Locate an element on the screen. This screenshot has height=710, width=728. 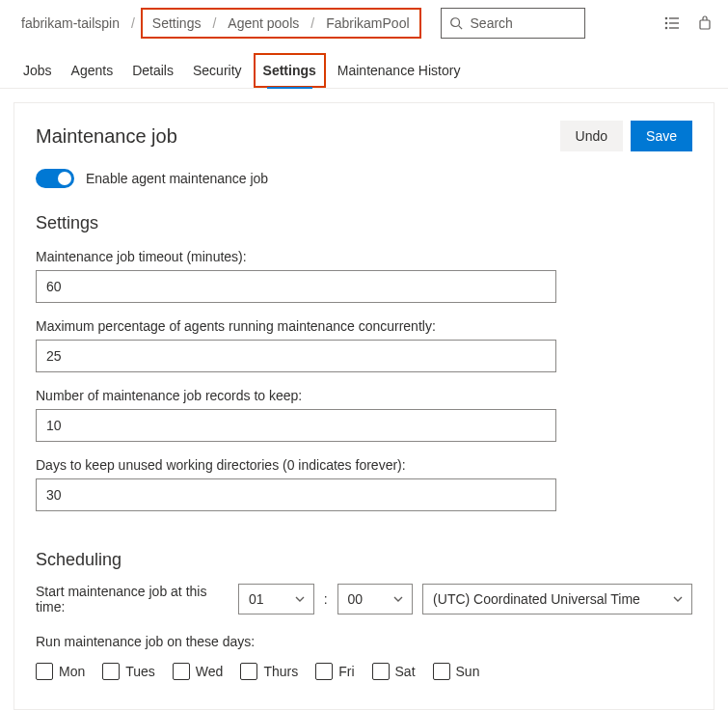
panel-header: Maintenance job Undo Save is located at coordinates (364, 136).